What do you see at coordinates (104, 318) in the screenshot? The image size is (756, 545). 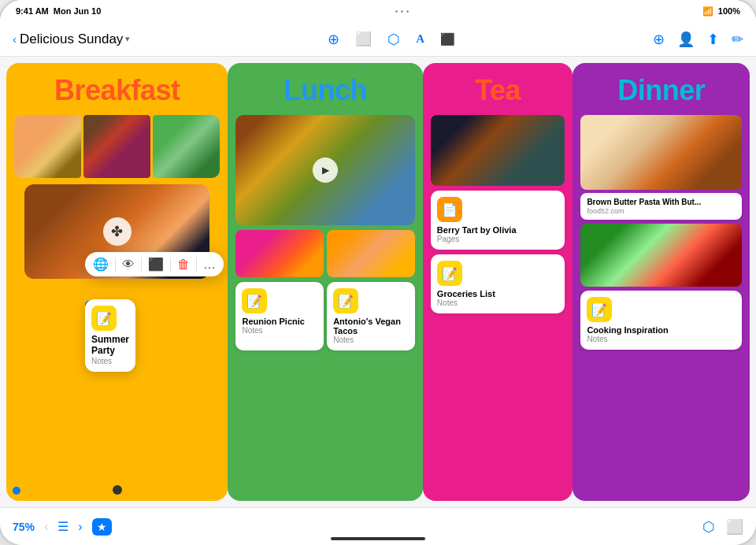 I see `summer-party-card-icon: 📝` at bounding box center [104, 318].